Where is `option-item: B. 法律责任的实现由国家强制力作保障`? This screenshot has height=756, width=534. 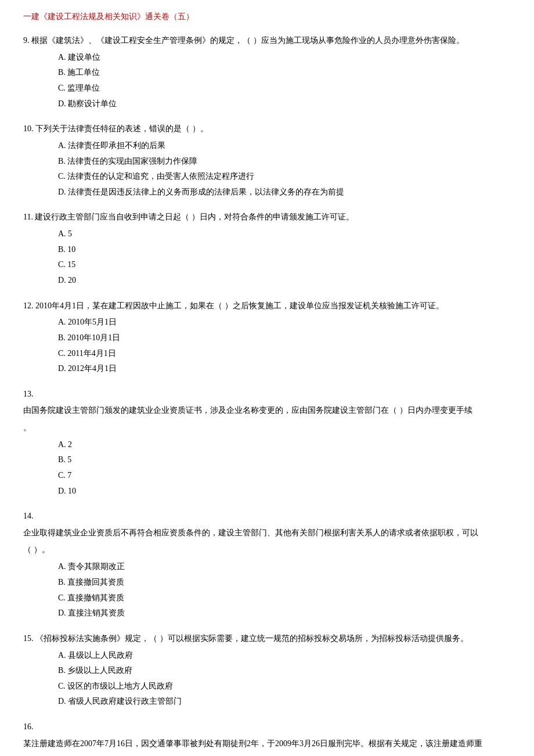 option-item: B. 法律责任的实现由国家强制力作保障 is located at coordinates (284, 161).